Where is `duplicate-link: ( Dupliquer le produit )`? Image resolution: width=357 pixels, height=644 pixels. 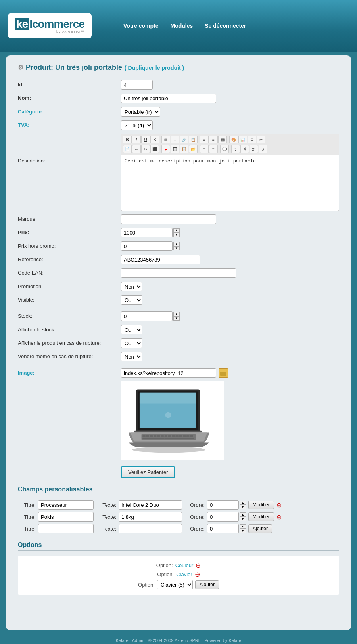 duplicate-link: ( Dupliquer le produit ) is located at coordinates (154, 68).